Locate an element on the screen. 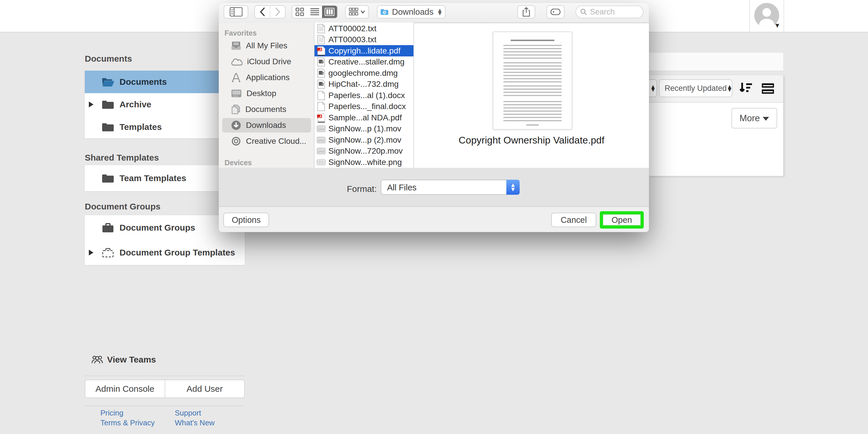 This screenshot has height=434, width=868. share-icon is located at coordinates (526, 12).